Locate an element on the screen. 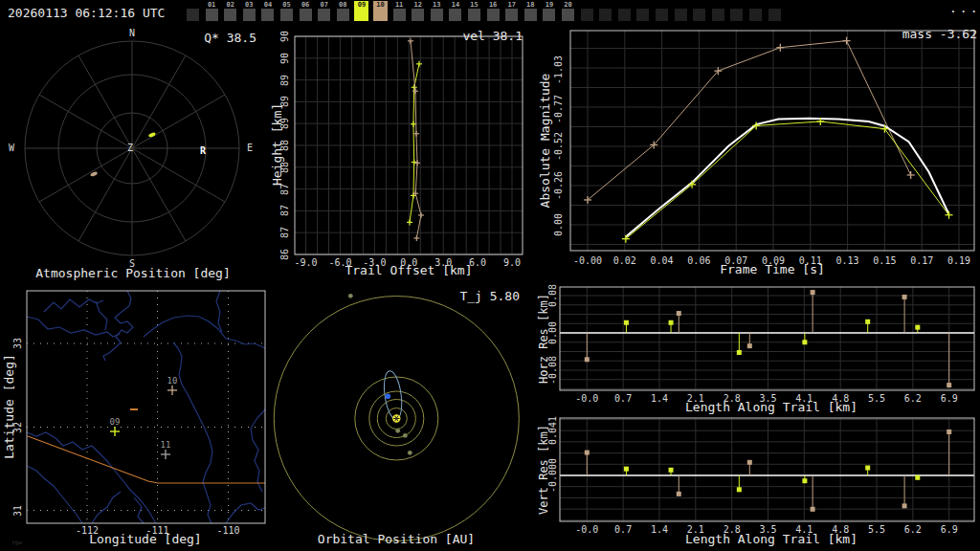 The width and height of the screenshot is (980, 551). trail-xtick: 3.0 is located at coordinates (443, 263).